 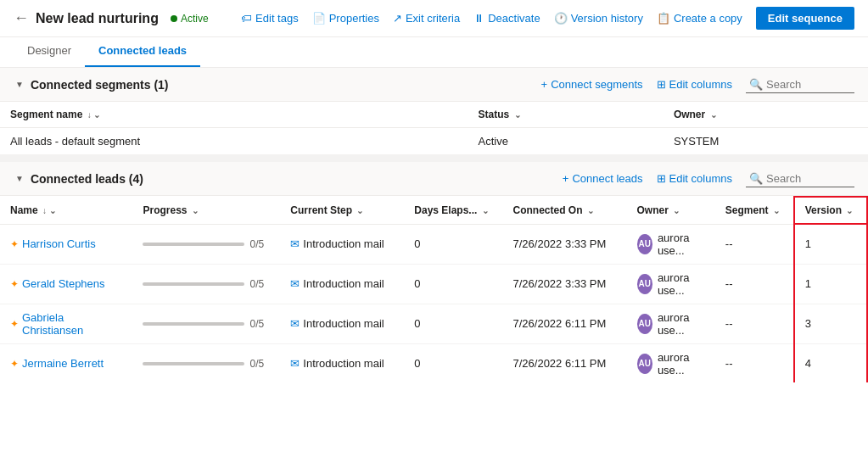 I want to click on lead-name-cell: ✦ Gabriela Christiansen, so click(x=66, y=324).